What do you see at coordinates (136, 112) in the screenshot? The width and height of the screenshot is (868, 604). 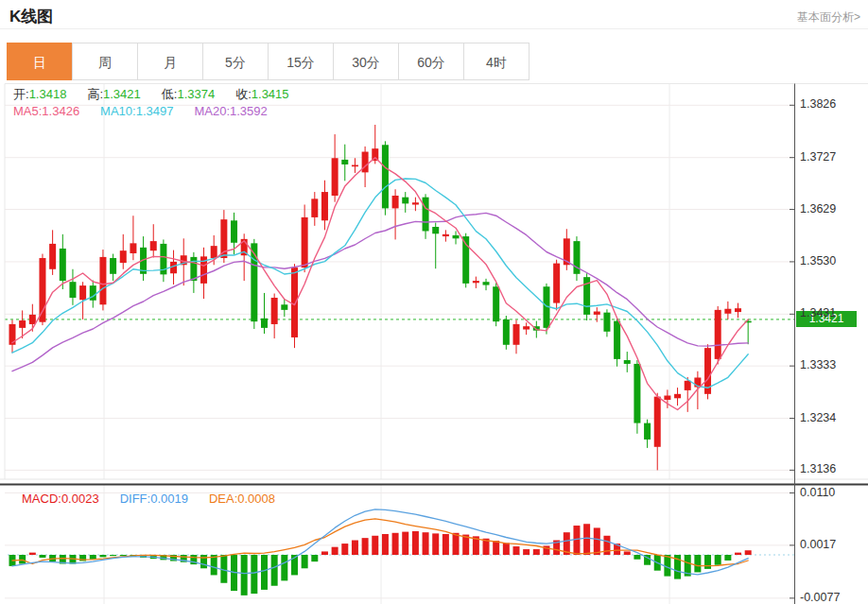 I see `indicator-value: MA10:1.3497` at bounding box center [136, 112].